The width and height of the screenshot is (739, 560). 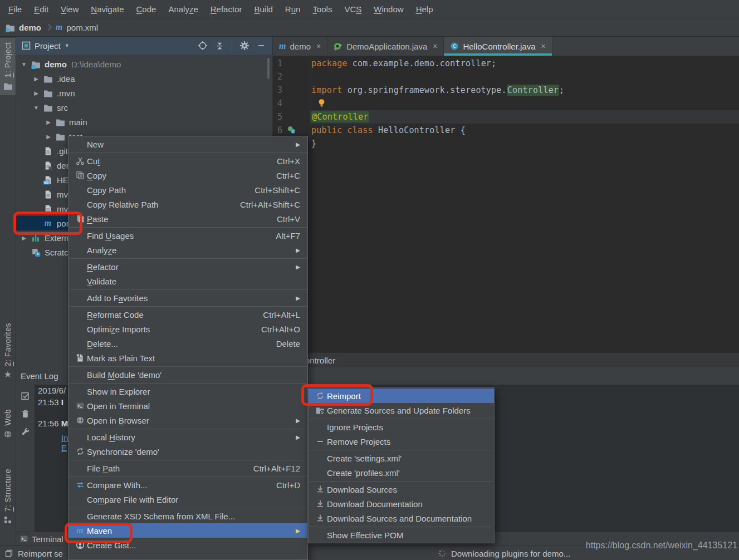 What do you see at coordinates (188, 358) in the screenshot?
I see `menu-item-mark-as-plain-text: Mark as Plain Text` at bounding box center [188, 358].